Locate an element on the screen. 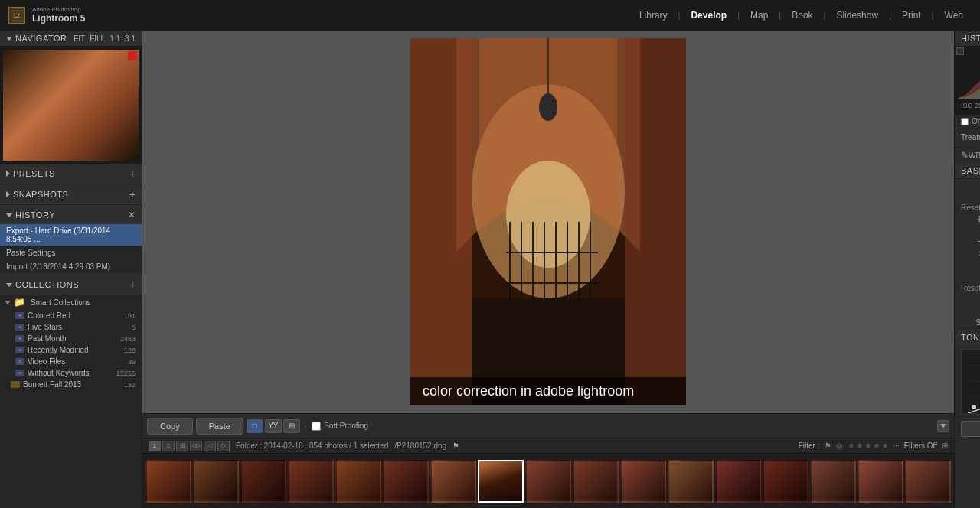 The height and width of the screenshot is (508, 980). eyedropper-icon: ✎ is located at coordinates (965, 155).